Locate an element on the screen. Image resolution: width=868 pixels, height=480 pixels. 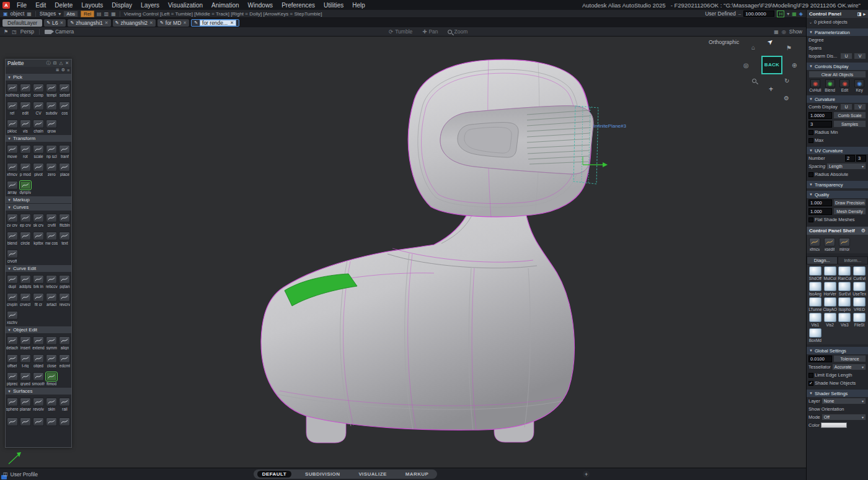
menu-item: Visualization is located at coordinates (185, 5).